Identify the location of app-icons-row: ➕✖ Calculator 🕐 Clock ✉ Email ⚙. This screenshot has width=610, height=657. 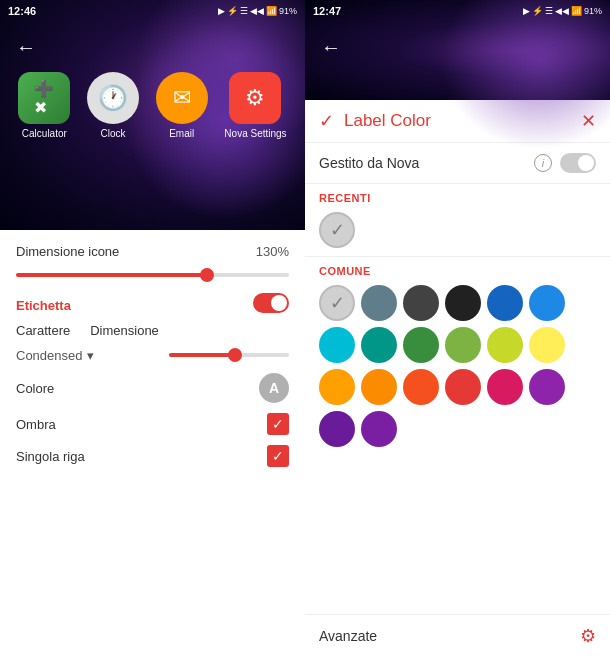
(152, 100).